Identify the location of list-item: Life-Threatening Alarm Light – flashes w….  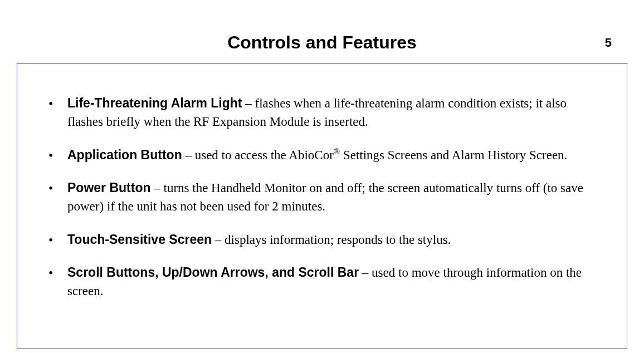
(322, 112).